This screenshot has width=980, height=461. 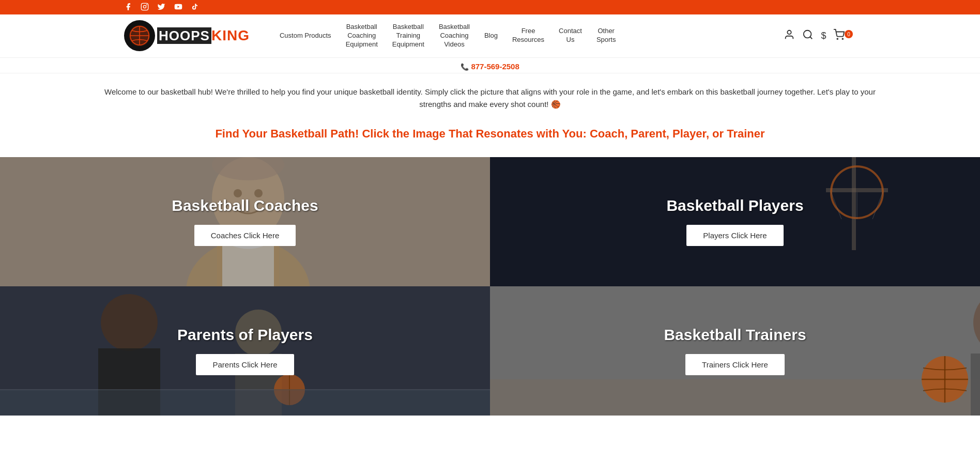 I want to click on parents-card: Parents of Players Parents Click Here, so click(x=245, y=351).